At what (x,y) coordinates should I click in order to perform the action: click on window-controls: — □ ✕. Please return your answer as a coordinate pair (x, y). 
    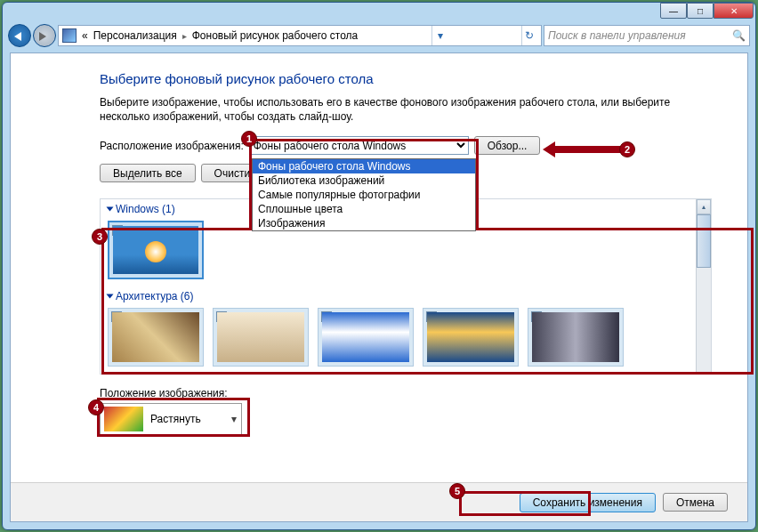
    Looking at the image, I should click on (706, 11).